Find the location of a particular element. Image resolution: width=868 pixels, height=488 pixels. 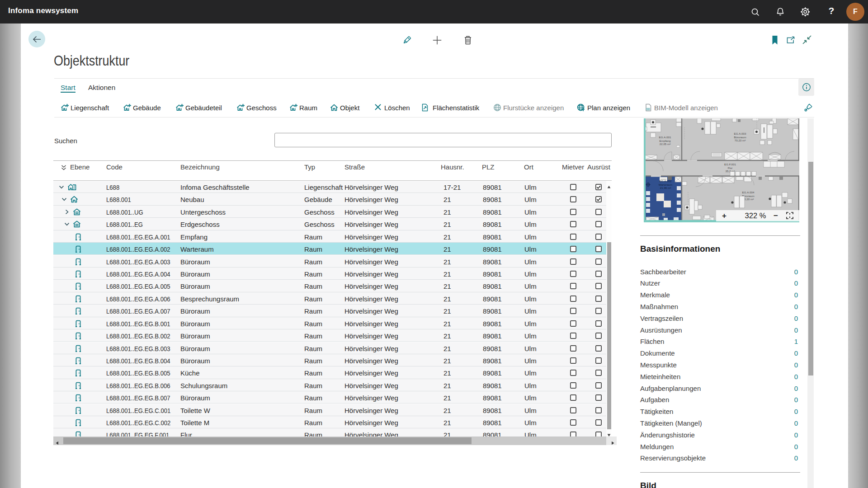

svg-text: Flur is located at coordinates (731, 168).